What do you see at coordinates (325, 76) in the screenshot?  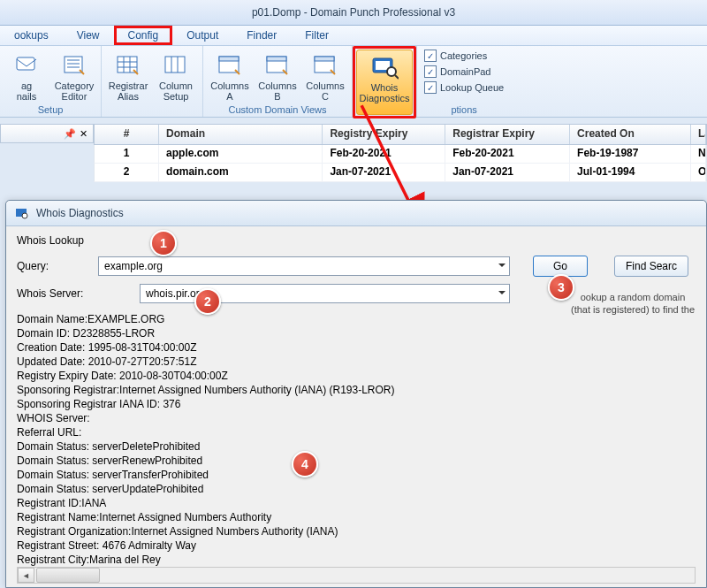 I see `columns-c-button: ColumnsC` at bounding box center [325, 76].